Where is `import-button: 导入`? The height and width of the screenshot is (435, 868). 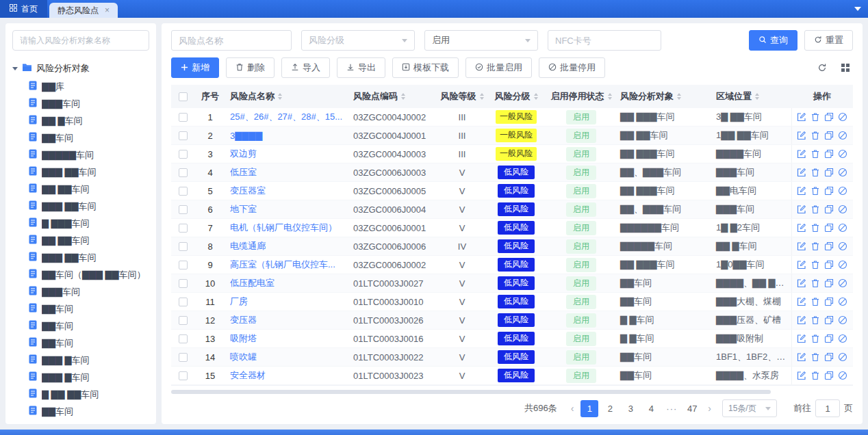
import-button: 导入 is located at coordinates (305, 68).